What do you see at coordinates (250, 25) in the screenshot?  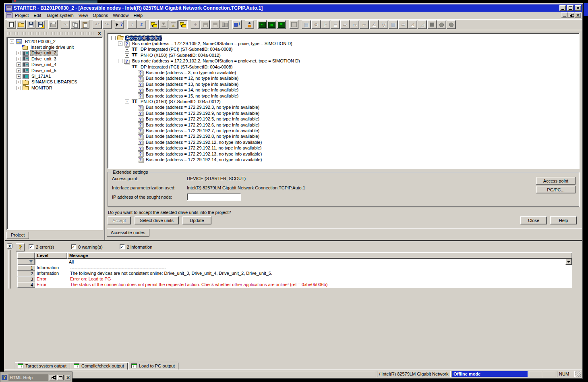 I see `commissioning-button` at bounding box center [250, 25].